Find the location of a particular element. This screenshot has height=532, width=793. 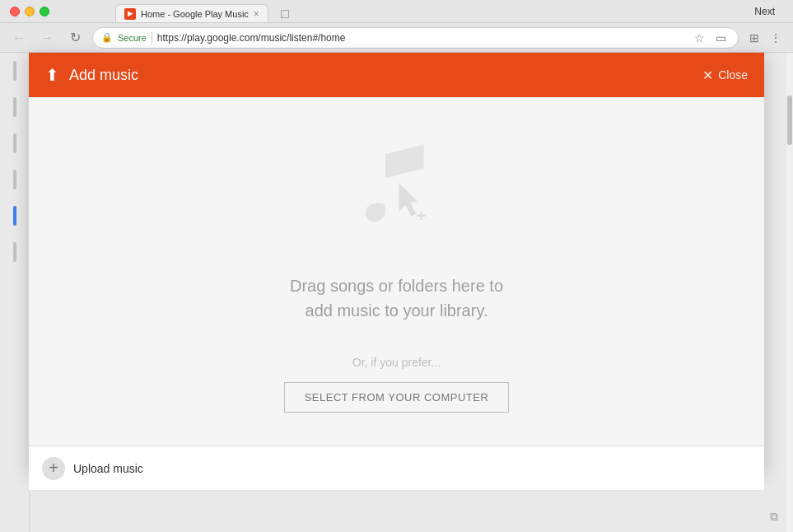

more-icon: ⋮ is located at coordinates (776, 38).